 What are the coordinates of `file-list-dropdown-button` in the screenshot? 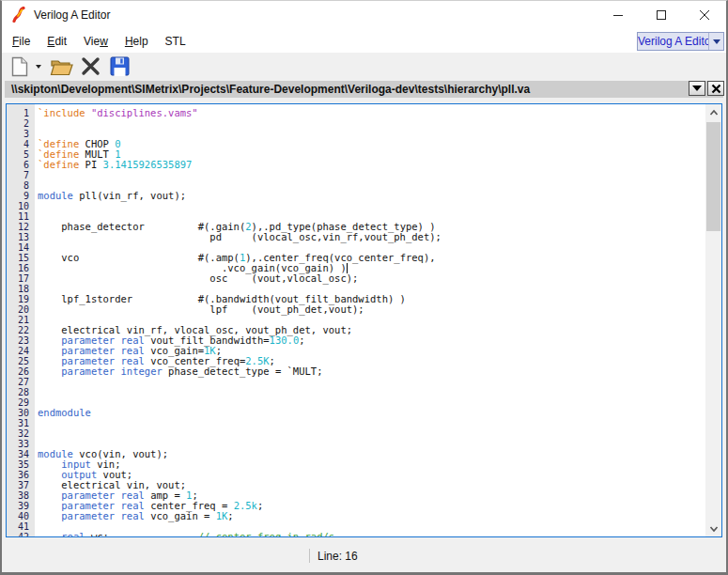 It's located at (697, 88).